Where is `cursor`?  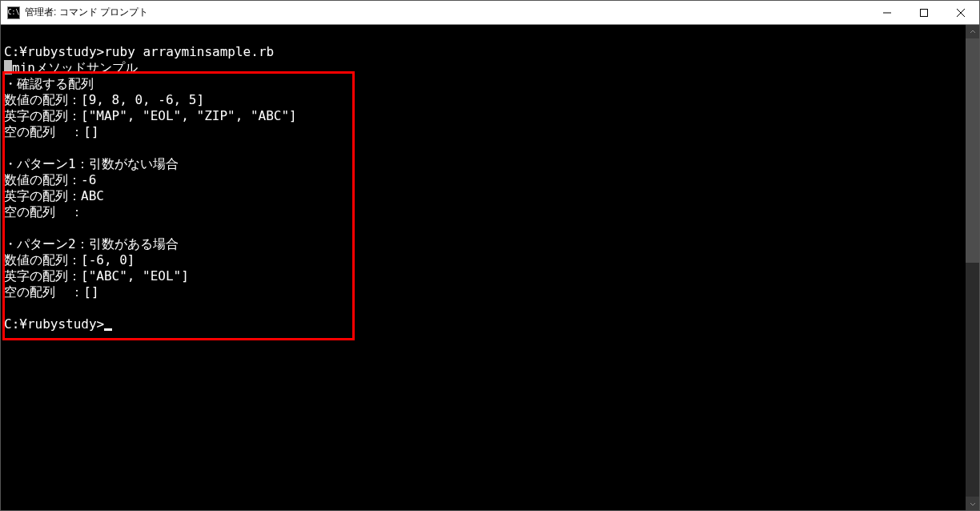
cursor is located at coordinates (108, 330).